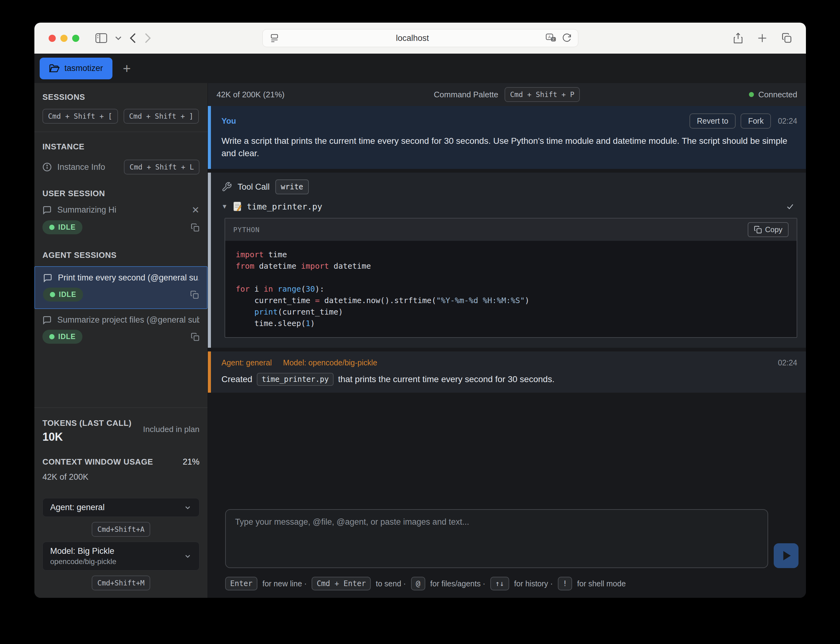 The image size is (840, 644). Describe the element at coordinates (118, 38) in the screenshot. I see `sidebar-chevron-button` at that location.